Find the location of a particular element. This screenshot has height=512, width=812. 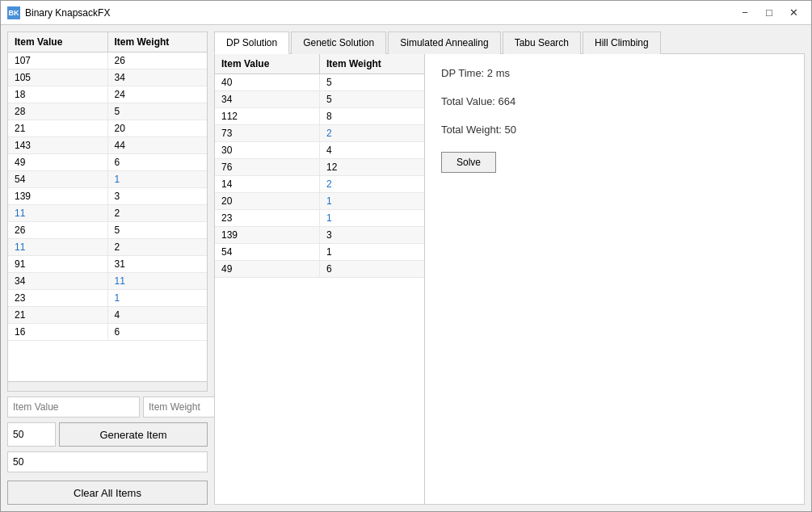

results-row: 1393 is located at coordinates (320, 236).